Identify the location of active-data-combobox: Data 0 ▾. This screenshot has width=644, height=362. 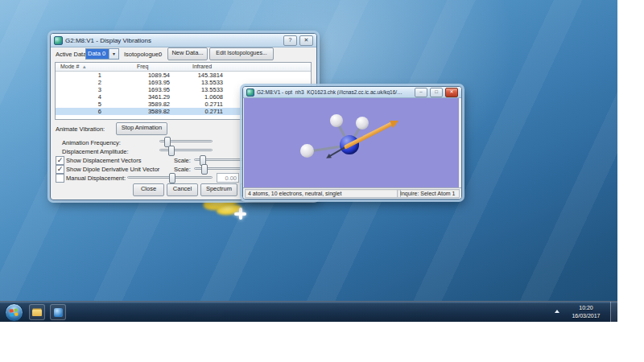
(102, 54).